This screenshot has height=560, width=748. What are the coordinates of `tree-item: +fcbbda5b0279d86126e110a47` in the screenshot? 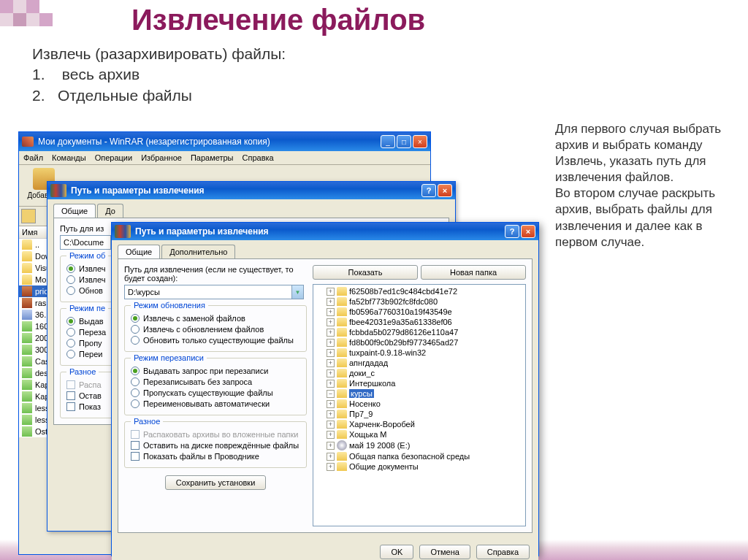 It's located at (419, 332).